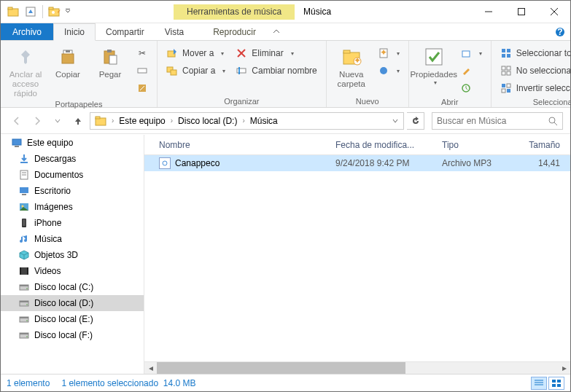  Describe the element at coordinates (125, 32) in the screenshot. I see `tab-compartir: Compartir` at that location.